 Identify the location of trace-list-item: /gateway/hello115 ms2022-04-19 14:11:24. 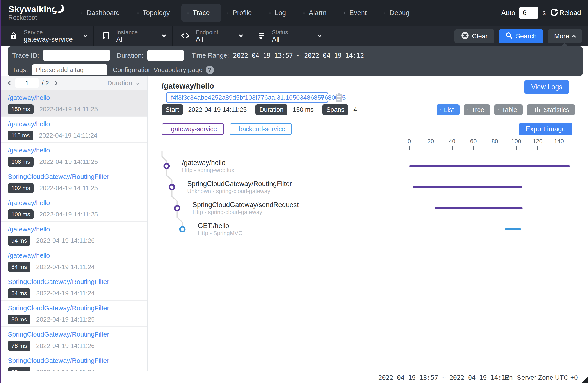
(74, 130).